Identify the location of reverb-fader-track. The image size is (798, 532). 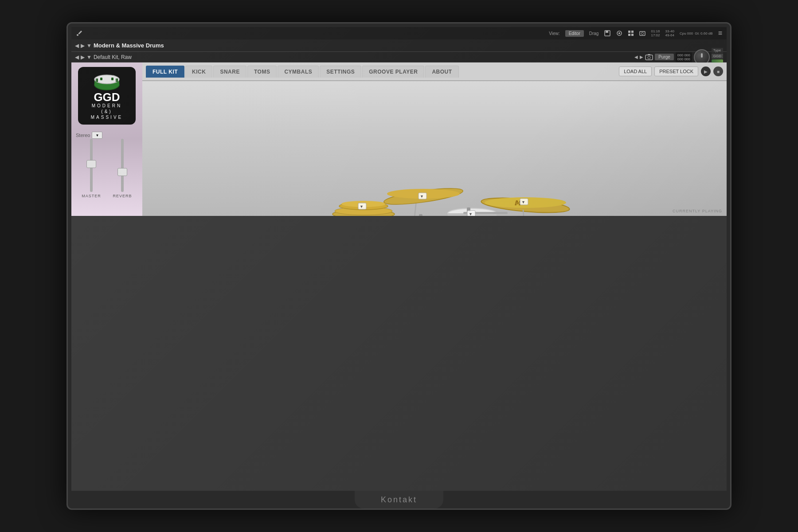
(122, 165).